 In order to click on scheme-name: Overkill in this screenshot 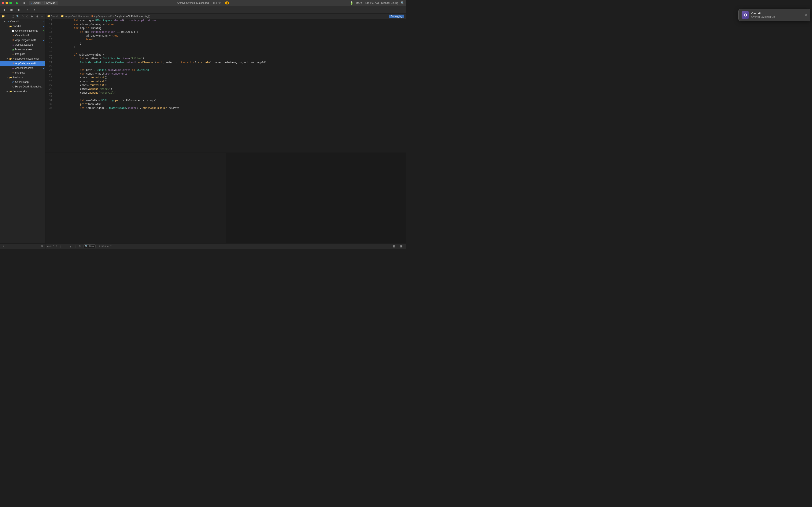, I will do `click(37, 3)`.